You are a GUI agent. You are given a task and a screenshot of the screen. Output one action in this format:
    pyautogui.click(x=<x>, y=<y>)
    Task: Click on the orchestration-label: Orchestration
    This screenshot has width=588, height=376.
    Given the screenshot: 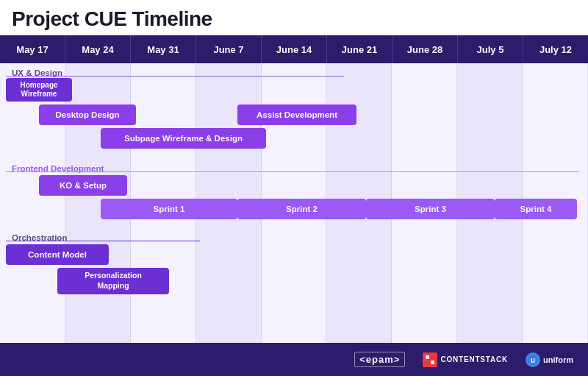 What is the action you would take?
    pyautogui.click(x=37, y=237)
    